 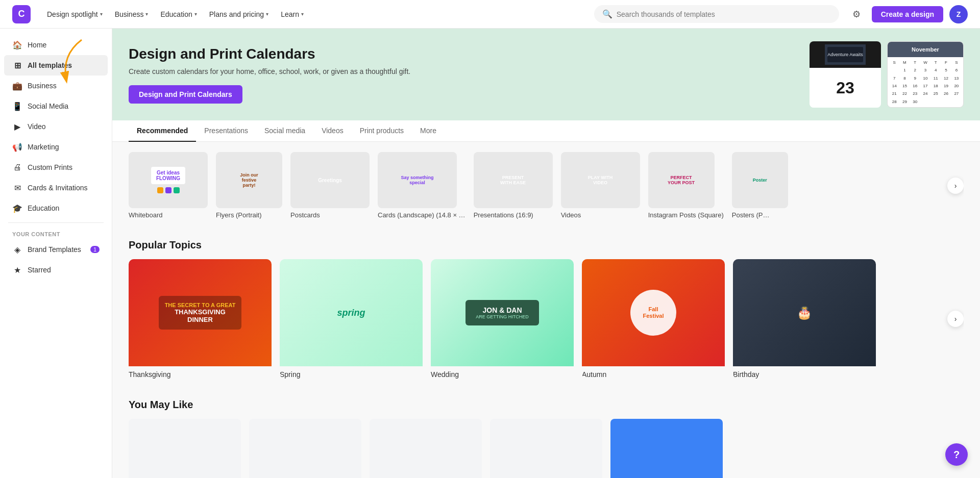 I want to click on sidebar-item-label: Video, so click(x=37, y=127).